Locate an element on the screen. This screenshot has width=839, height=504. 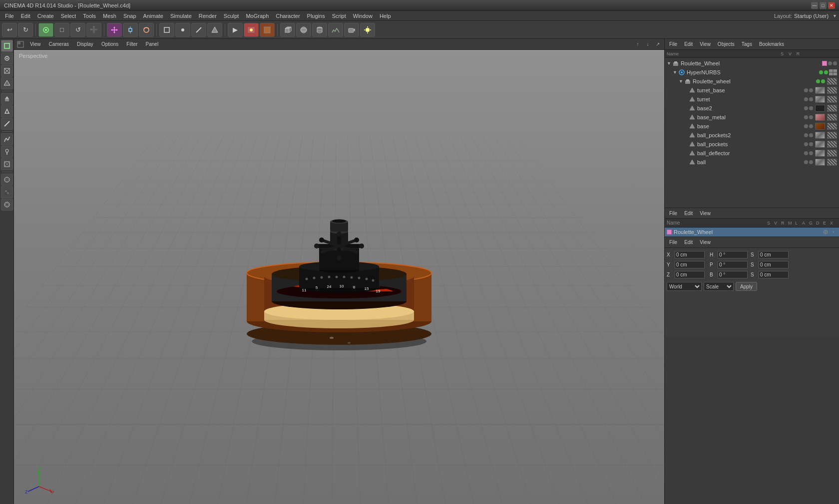
render-queue is located at coordinates (267, 30).